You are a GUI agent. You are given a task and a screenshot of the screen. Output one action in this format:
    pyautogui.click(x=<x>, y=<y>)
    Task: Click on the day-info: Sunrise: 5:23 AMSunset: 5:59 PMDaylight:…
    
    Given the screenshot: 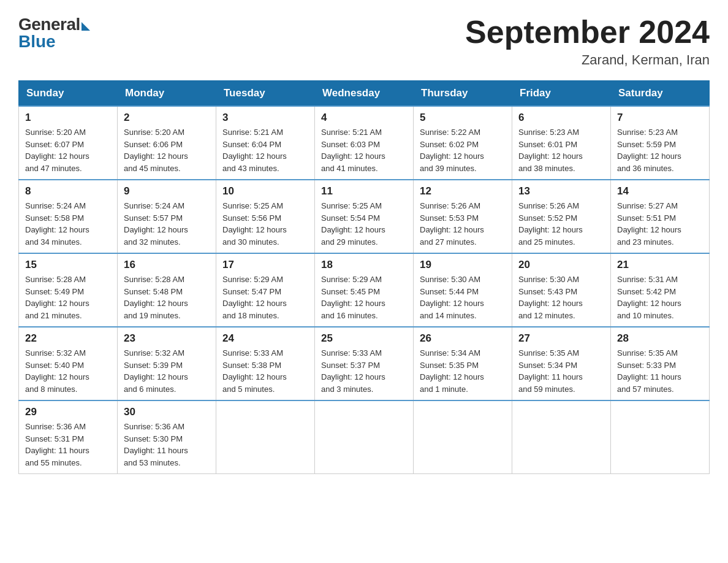 What is the action you would take?
    pyautogui.click(x=660, y=150)
    